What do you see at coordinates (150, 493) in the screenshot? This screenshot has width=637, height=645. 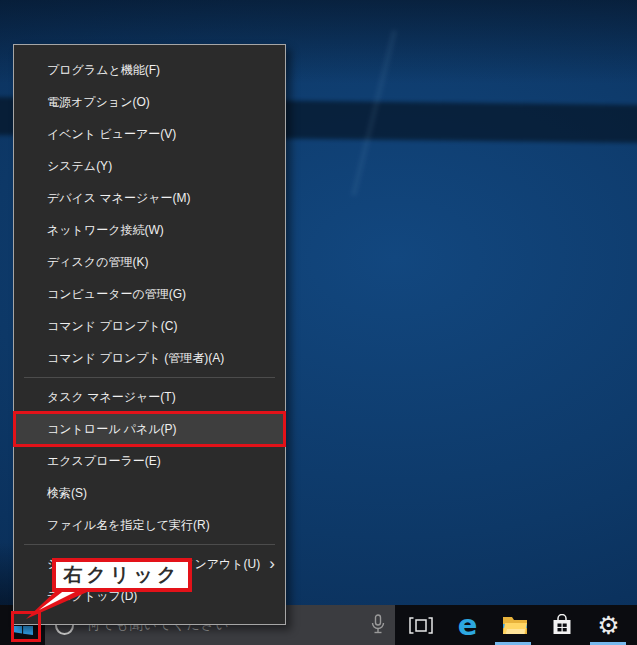 I see `menu-item: 検索(S)` at bounding box center [150, 493].